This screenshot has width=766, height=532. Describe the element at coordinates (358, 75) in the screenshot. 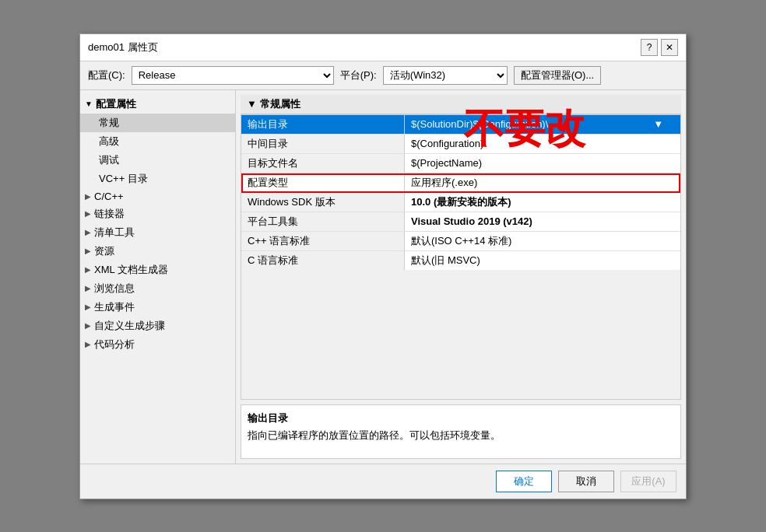

I see `platform-label: 平台(P):` at that location.